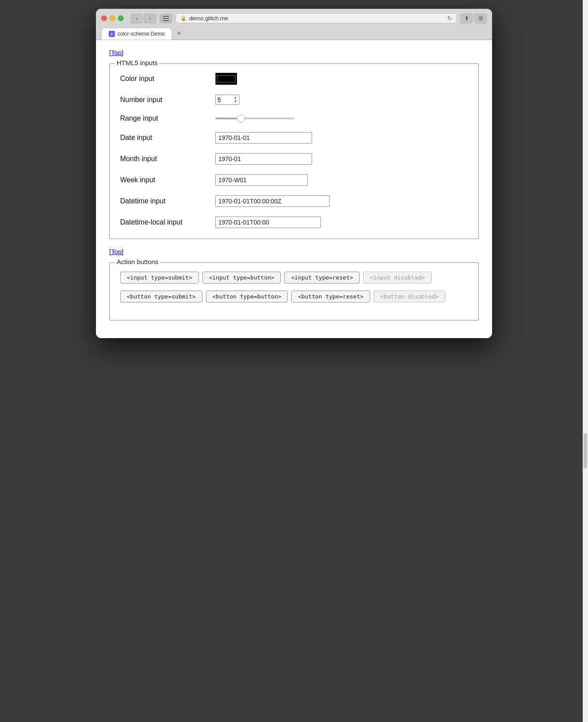  What do you see at coordinates (164, 201) in the screenshot?
I see `datetime-input-label: Datetime input` at bounding box center [164, 201].